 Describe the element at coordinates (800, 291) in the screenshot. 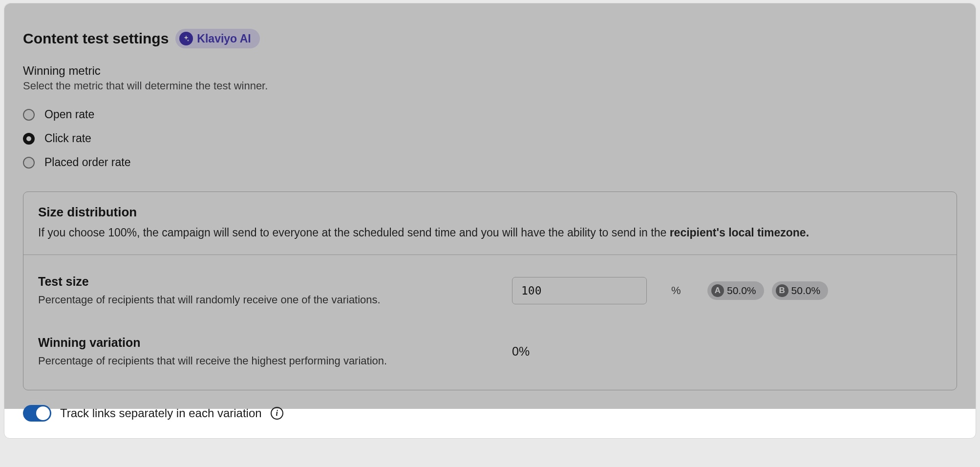

I see `variation-b-pill: B 50.0%` at that location.